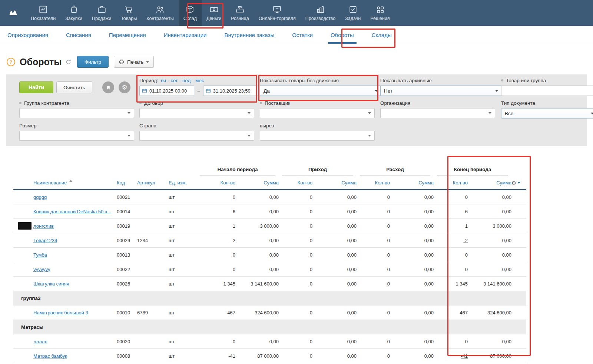  I want to click on product-link: Товар1234, so click(45, 241).